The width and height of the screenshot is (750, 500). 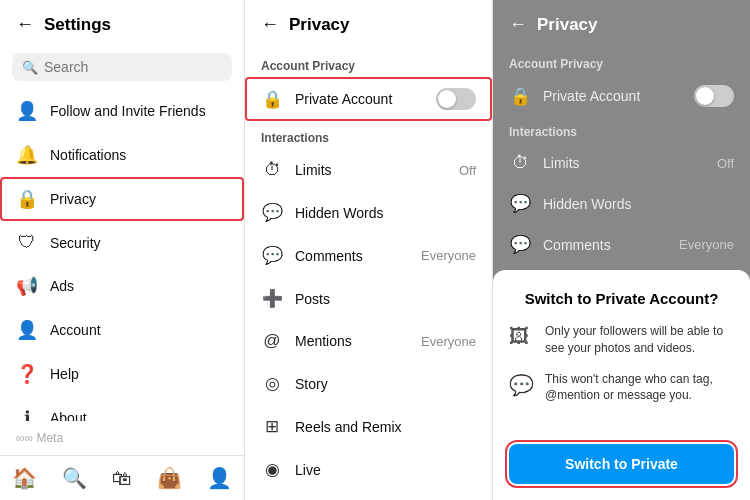 What do you see at coordinates (622, 24) in the screenshot?
I see `right-privacy-header: ← Privacy` at bounding box center [622, 24].